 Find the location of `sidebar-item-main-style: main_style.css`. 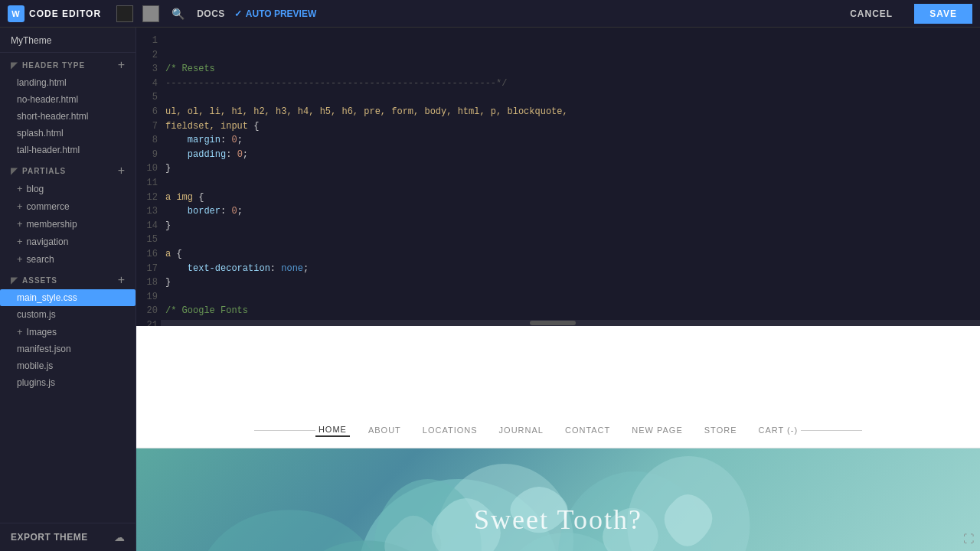

sidebar-item-main-style: main_style.css is located at coordinates (67, 298).